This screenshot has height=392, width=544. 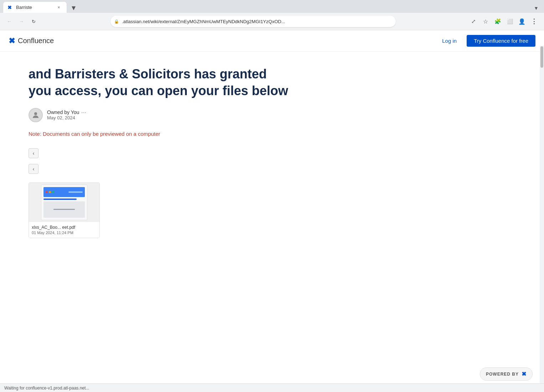 I want to click on tab-close-button: ×, so click(x=59, y=7).